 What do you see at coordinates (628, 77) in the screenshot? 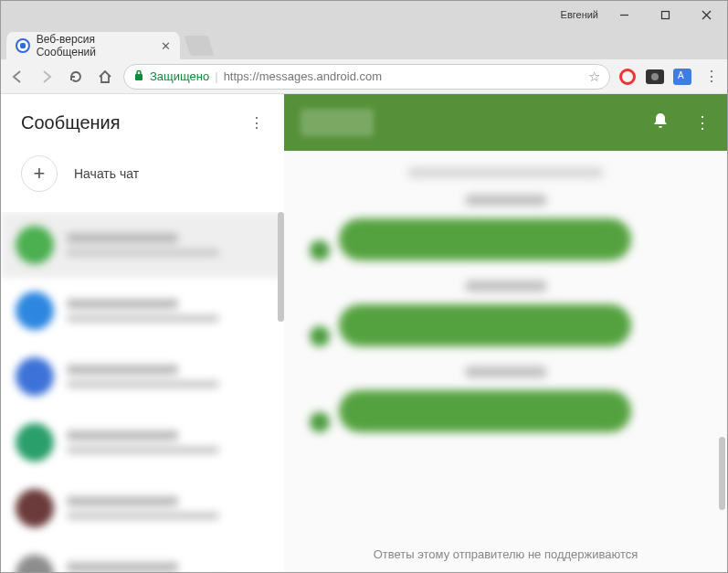
I see `extension-opera-button` at bounding box center [628, 77].